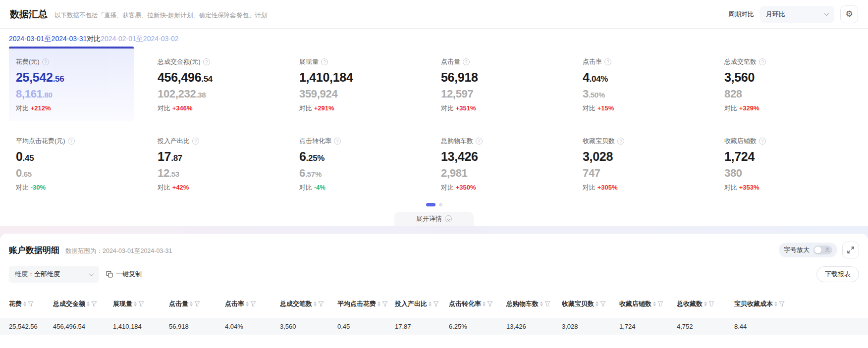 This screenshot has height=348, width=868. I want to click on table-cell: 456,496.54, so click(83, 327).